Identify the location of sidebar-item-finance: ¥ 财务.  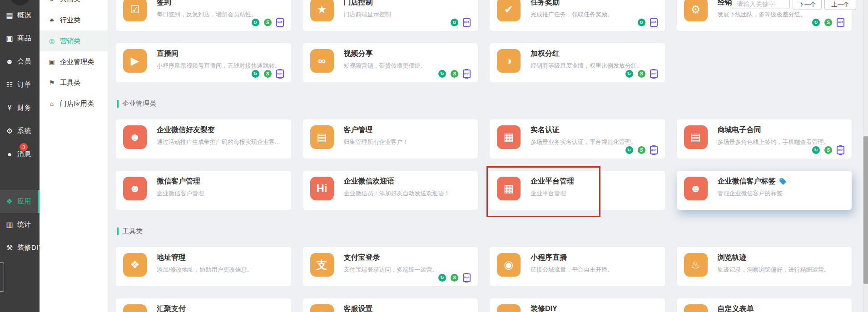
(20, 108).